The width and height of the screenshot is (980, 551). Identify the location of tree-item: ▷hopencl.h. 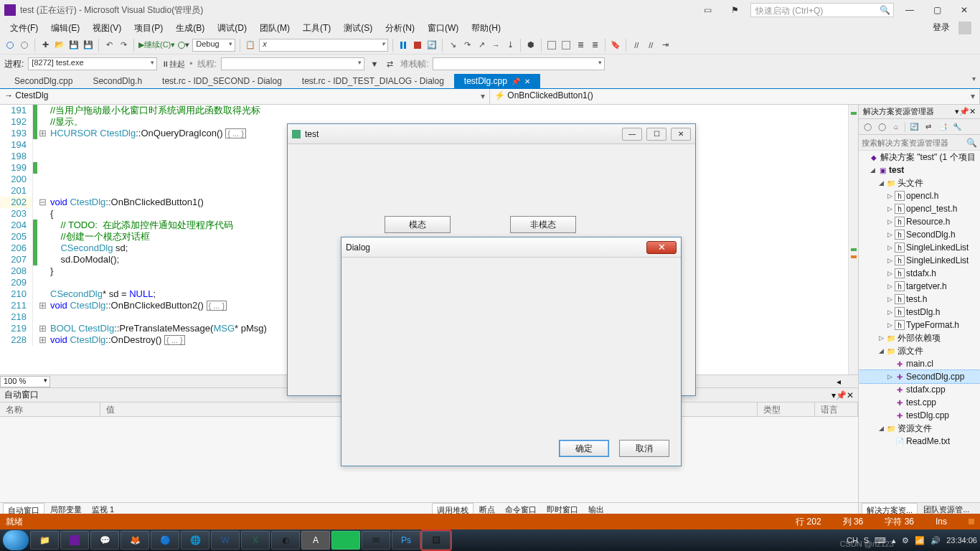
(920, 196).